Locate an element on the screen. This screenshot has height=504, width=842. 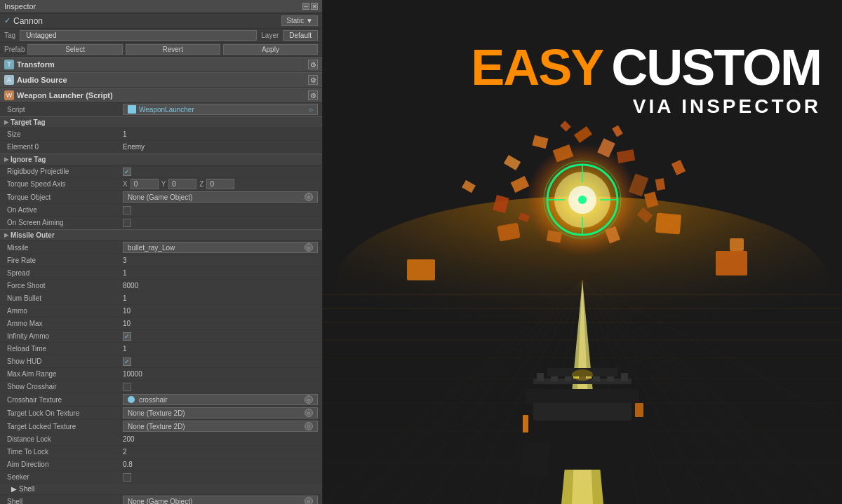
torque-obj-field: None (Game Object) ○ is located at coordinates (220, 197).